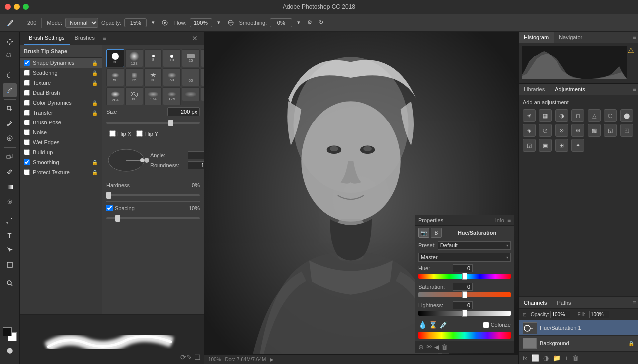 This screenshot has height=364, width=638. What do you see at coordinates (172, 77) in the screenshot?
I see `brush-preset-11: 50` at bounding box center [172, 77].